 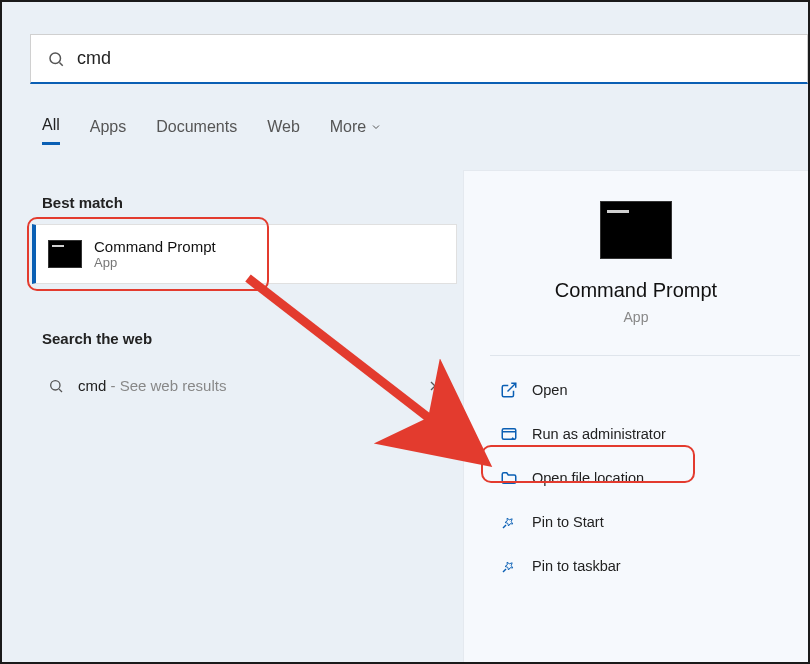 I want to click on web-result: cmd - See web results, so click(x=244, y=386).